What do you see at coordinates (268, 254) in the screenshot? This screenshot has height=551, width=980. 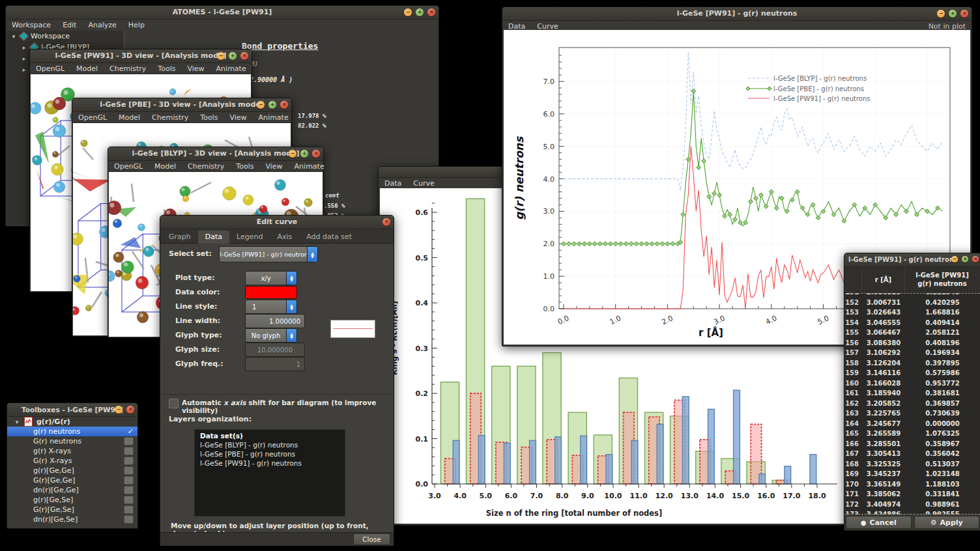 I see `select-set-dropdown: l-GeSe [PW91] - g(r) neutrons ▲▼` at bounding box center [268, 254].